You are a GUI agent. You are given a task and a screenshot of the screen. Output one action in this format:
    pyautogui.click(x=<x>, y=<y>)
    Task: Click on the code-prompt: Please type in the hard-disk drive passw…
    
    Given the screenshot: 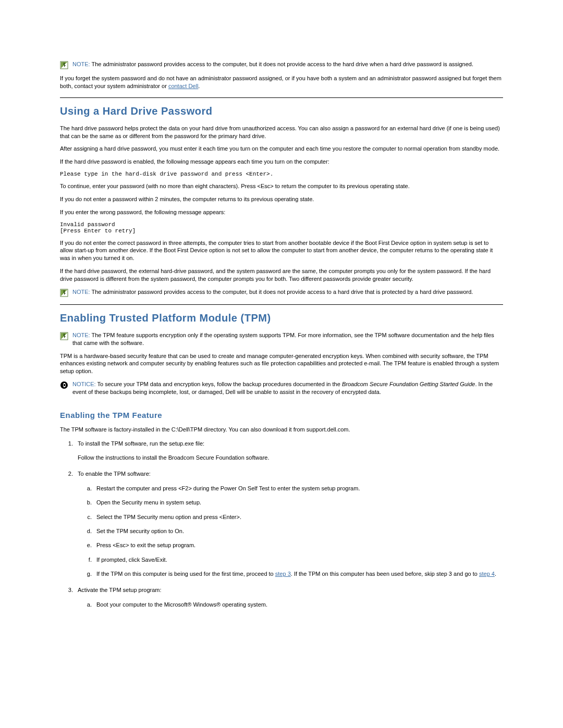 What is the action you would take?
    pyautogui.click(x=282, y=174)
    